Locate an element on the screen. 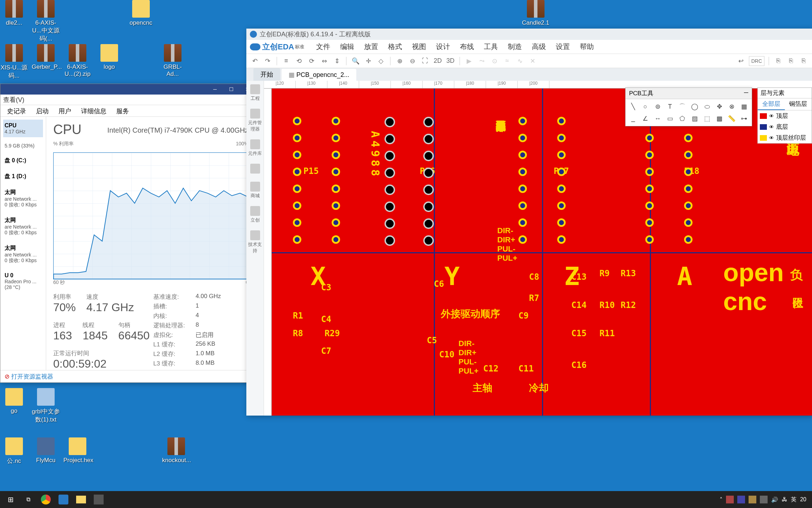 Image resolution: width=812 pixels, height=508 pixels. desktop-icon: opencnc is located at coordinates (141, 13).